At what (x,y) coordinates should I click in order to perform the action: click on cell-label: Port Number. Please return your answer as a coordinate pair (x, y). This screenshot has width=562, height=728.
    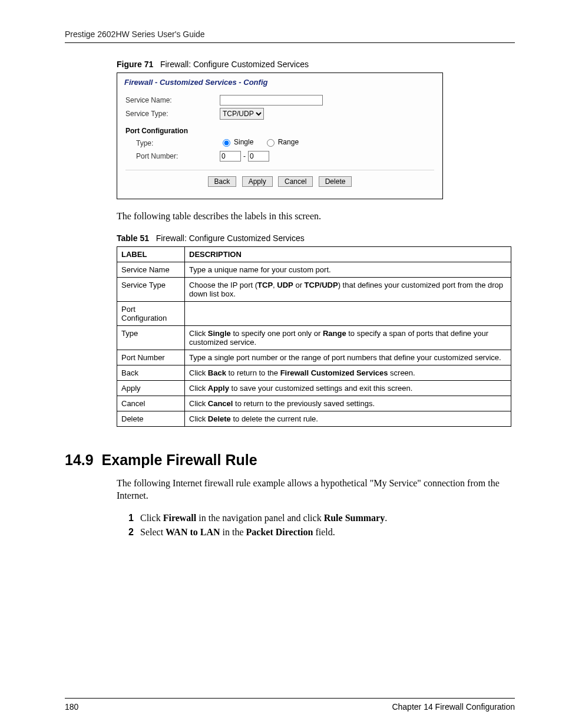
    Looking at the image, I should click on (151, 357).